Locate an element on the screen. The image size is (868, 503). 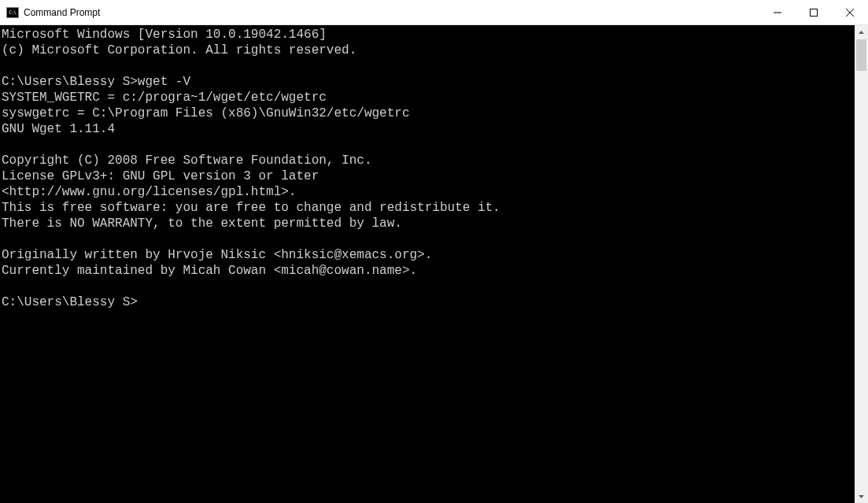
terminal-line: Copyright (C) 2008 Free Software Foundat… is located at coordinates (428, 161).